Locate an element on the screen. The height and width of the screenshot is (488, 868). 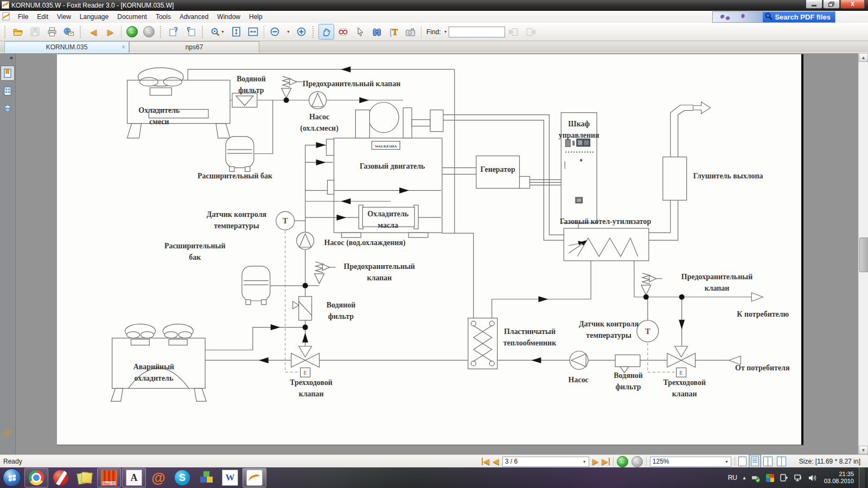
menu-language: Language is located at coordinates (94, 17).